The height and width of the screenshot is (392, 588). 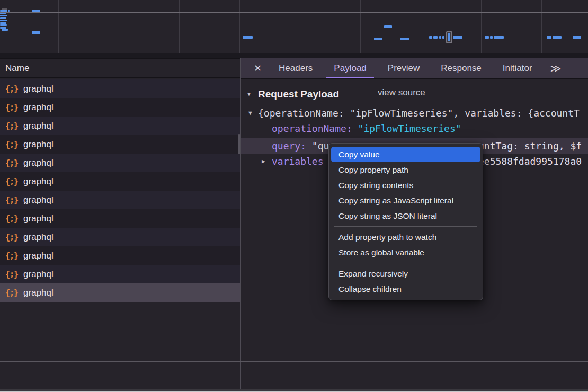 I want to click on operation-name-row: operationName: "ipFlowTimeseries", so click(x=414, y=128).